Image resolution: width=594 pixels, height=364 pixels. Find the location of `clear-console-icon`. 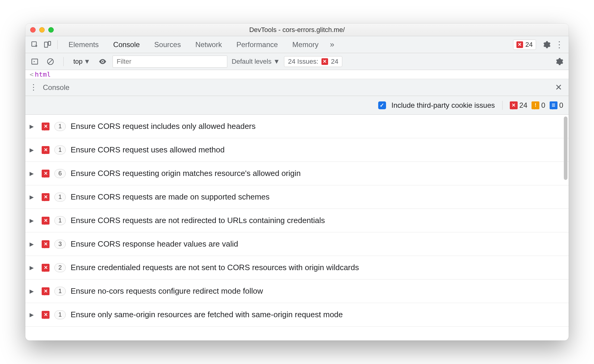

clear-console-icon is located at coordinates (50, 62).